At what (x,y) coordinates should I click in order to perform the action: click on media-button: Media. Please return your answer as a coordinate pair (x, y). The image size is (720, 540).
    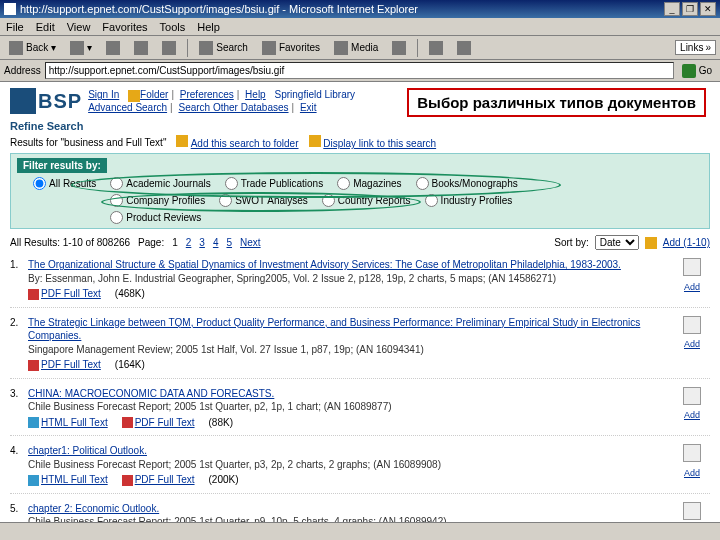
    Looking at the image, I should click on (356, 48).